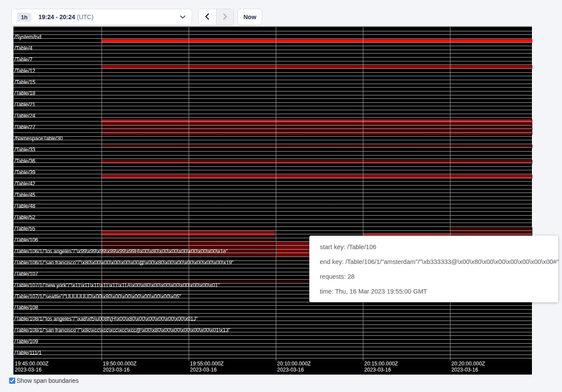 The width and height of the screenshot is (562, 392). What do you see at coordinates (25, 229) in the screenshot?
I see `row-label: /Table/55` at bounding box center [25, 229].